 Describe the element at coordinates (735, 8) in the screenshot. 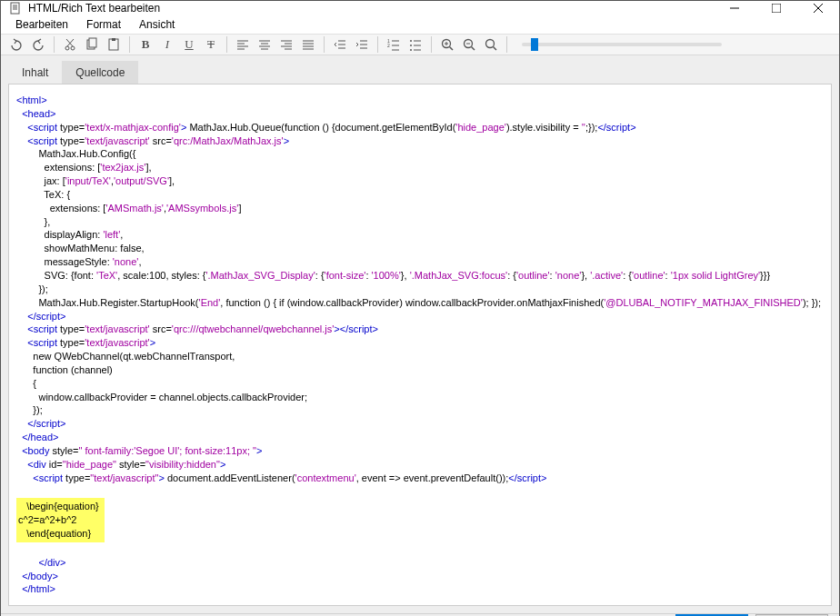

I see `minimize-button` at that location.